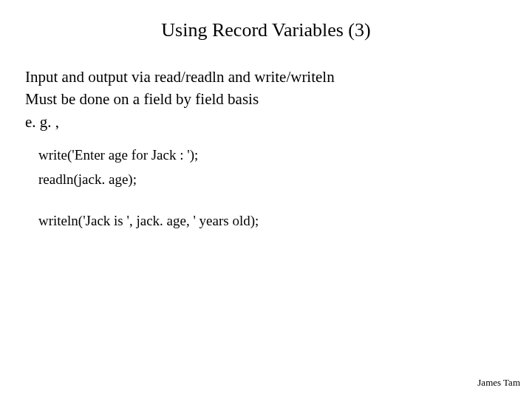  What do you see at coordinates (499, 383) in the screenshot?
I see `footer-author: James Tam` at bounding box center [499, 383].